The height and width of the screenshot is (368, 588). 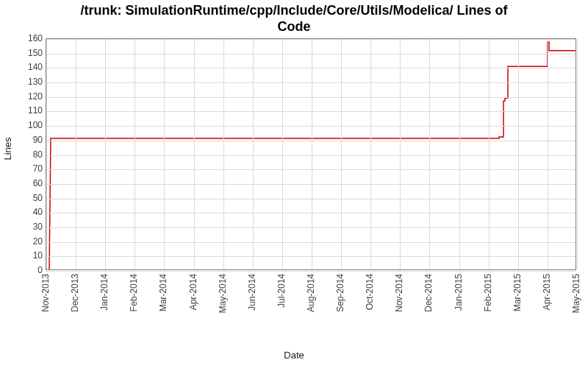 I want to click on x-tick-label: Jan-2014, so click(x=104, y=292).